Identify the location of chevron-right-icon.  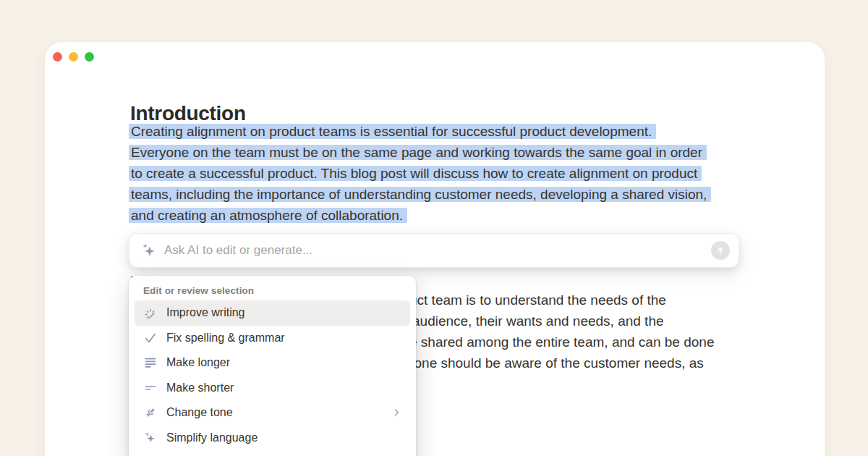
(396, 413).